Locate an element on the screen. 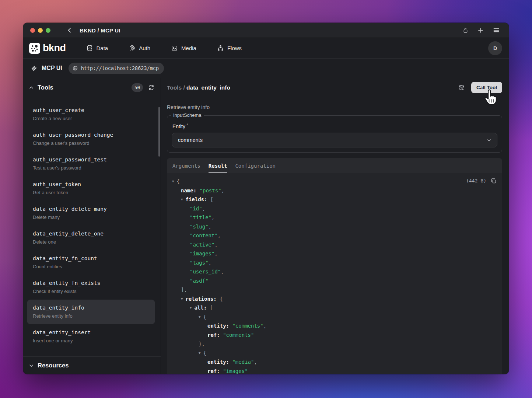 The image size is (532, 398). nav-item-auth: Auth is located at coordinates (139, 48).